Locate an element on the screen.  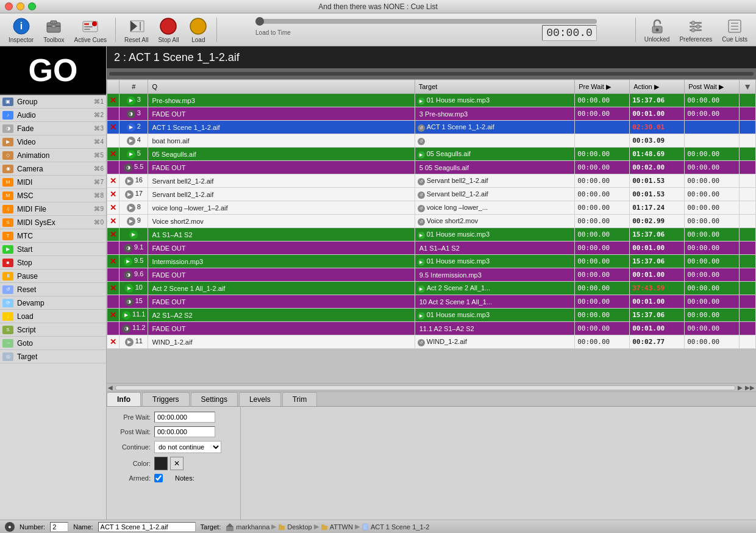
name-input is located at coordinates (147, 527).